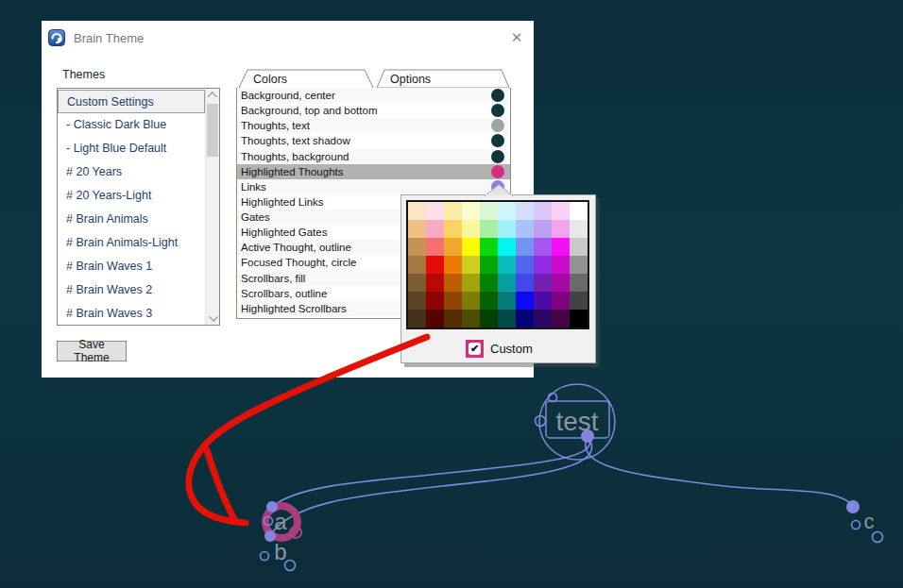  I want to click on link-test-c, so click(720, 471).